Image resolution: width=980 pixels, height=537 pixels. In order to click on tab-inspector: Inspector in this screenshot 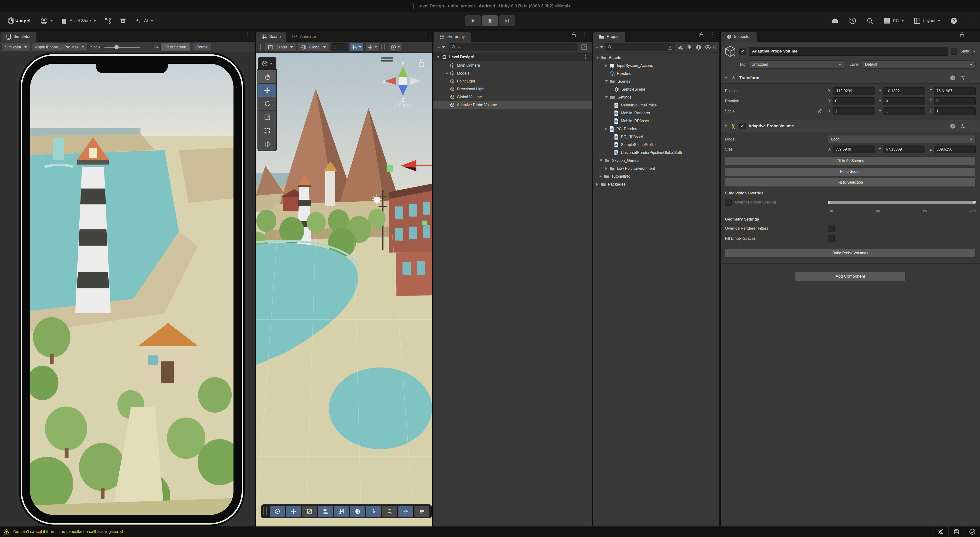, I will do `click(739, 37)`.